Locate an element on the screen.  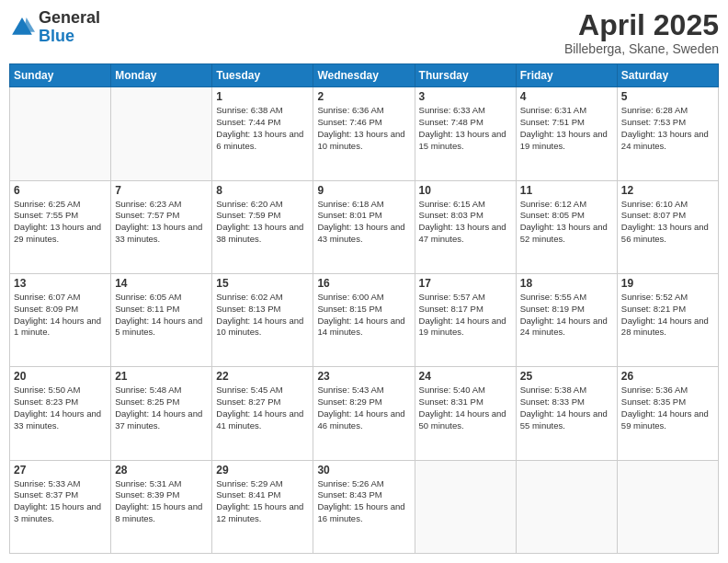
weekday-header-saturday: Saturday is located at coordinates (667, 75).